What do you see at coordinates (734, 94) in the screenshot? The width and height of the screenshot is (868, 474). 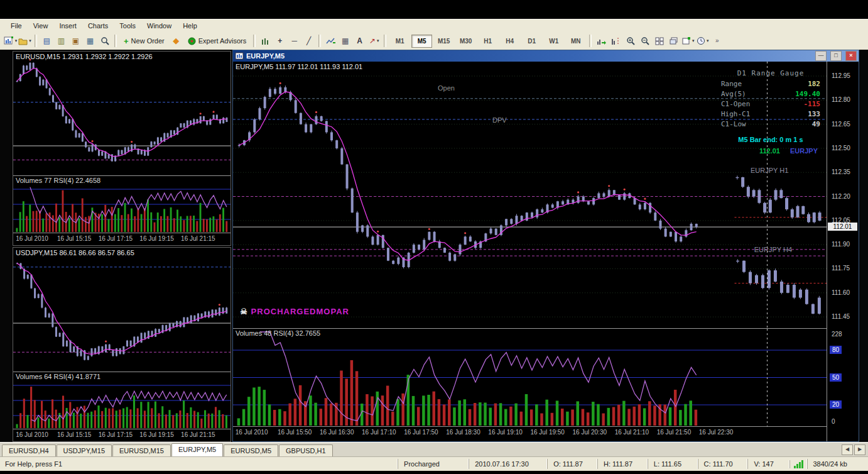 I see `gauge-row-label: Avg(5)` at bounding box center [734, 94].